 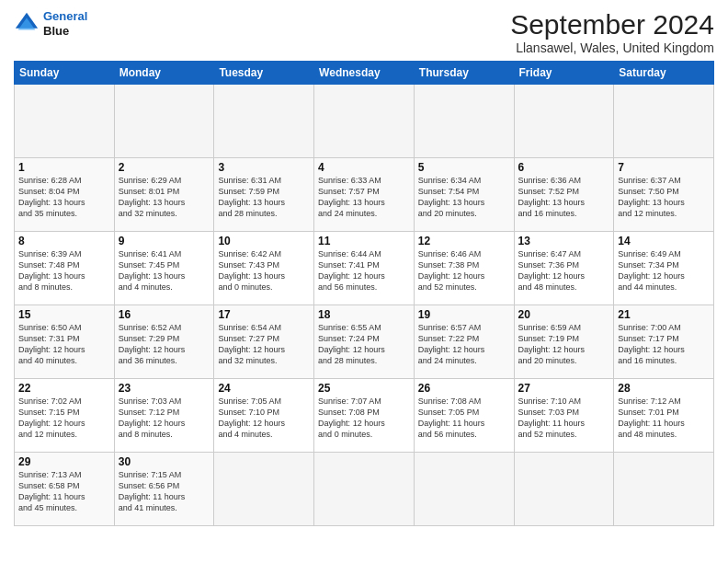 I want to click on calendar-cell: 11Sunrise: 6:44 AM Sunset: 7:41 PM Dayli…, so click(x=364, y=269).